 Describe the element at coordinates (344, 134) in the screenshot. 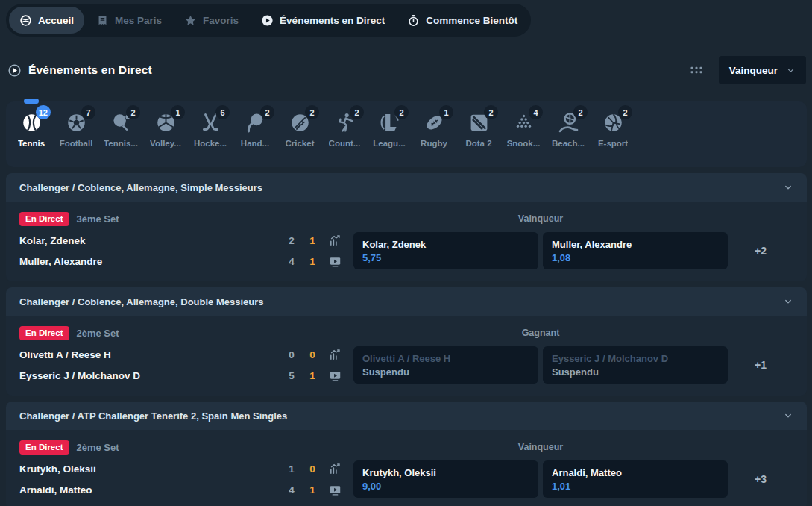

I see `sport-filter-count: 2Count...` at that location.